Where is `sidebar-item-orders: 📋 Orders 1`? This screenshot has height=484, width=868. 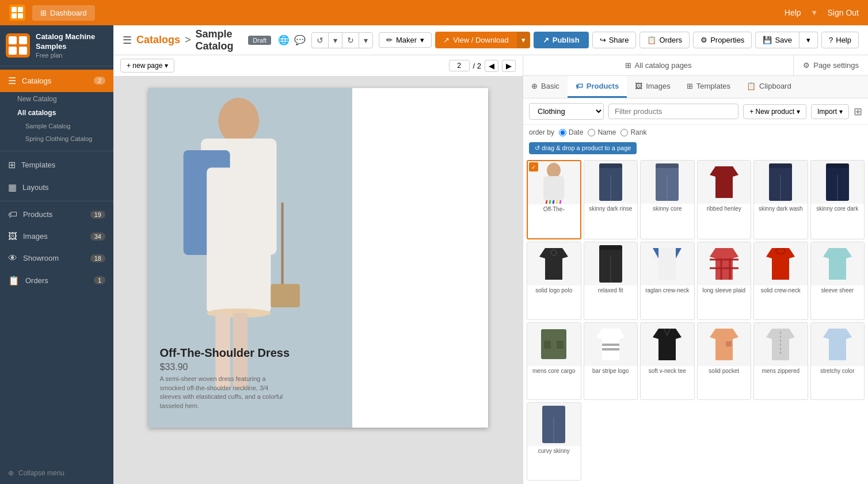
sidebar-item-orders: 📋 Orders 1 is located at coordinates (56, 281).